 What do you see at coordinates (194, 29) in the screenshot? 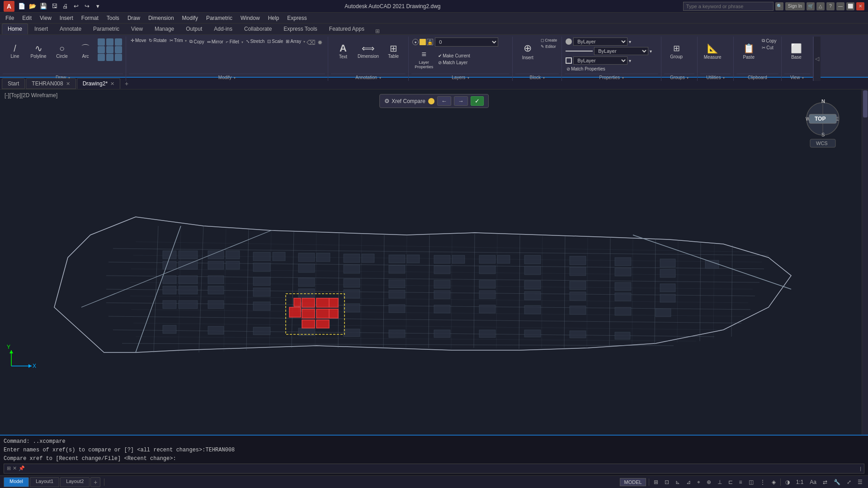
I see `tab-output: Output` at bounding box center [194, 29].